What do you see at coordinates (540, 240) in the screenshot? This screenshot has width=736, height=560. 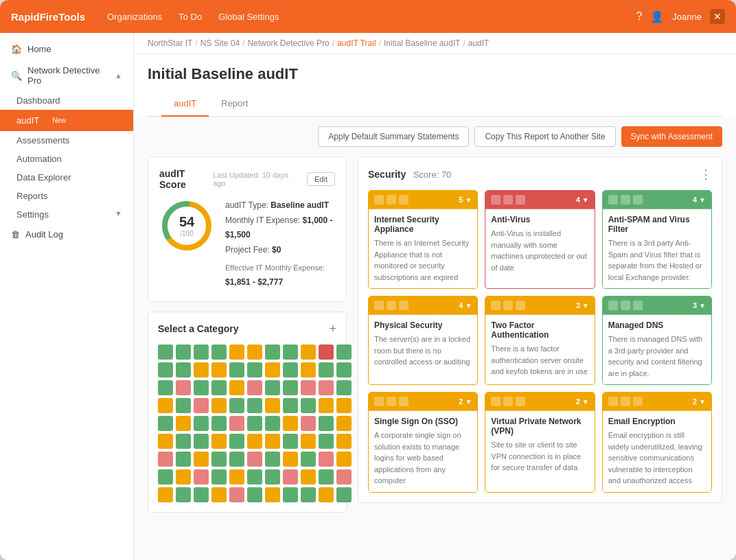 I see `security-card: 4 ▼ Anti-Virus Anti-Virus is installed m…` at bounding box center [540, 240].